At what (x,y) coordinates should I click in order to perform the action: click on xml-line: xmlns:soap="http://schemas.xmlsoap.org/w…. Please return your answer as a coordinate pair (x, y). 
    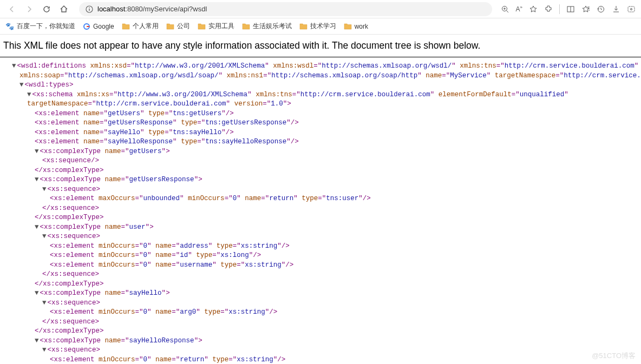
    Looking at the image, I should click on (320, 76).